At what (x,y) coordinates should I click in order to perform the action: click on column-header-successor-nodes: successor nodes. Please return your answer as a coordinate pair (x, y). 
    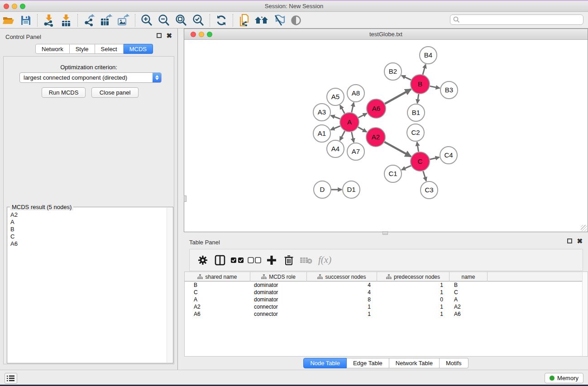
    Looking at the image, I should click on (342, 277).